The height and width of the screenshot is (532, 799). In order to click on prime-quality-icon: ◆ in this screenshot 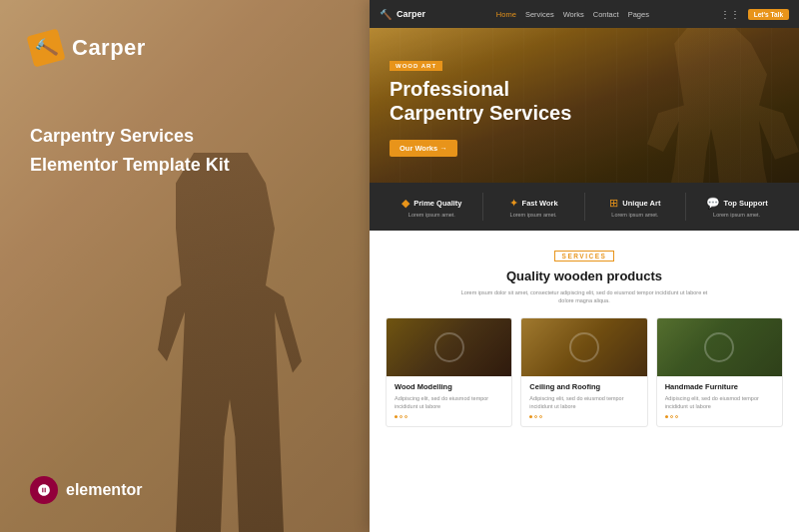, I will do `click(405, 204)`.